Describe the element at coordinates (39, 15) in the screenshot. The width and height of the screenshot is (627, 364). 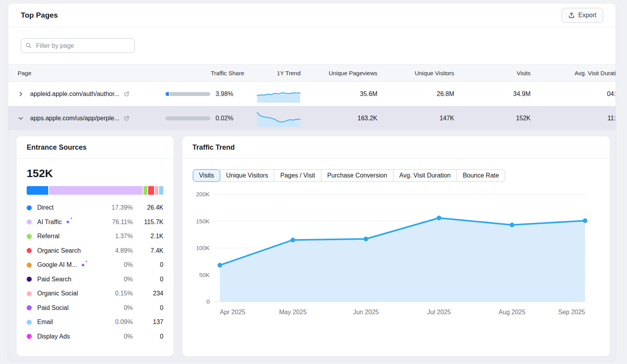
I see `page-title: Top Pages` at that location.